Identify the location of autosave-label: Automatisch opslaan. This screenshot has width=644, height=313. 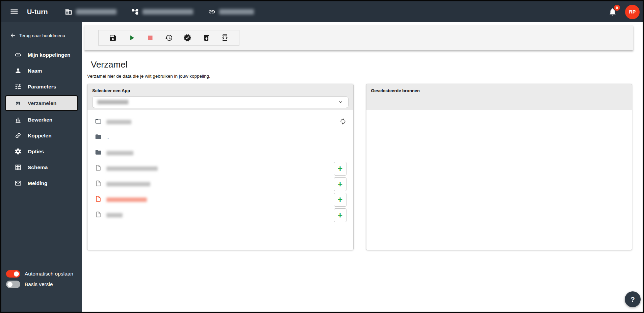
(49, 274).